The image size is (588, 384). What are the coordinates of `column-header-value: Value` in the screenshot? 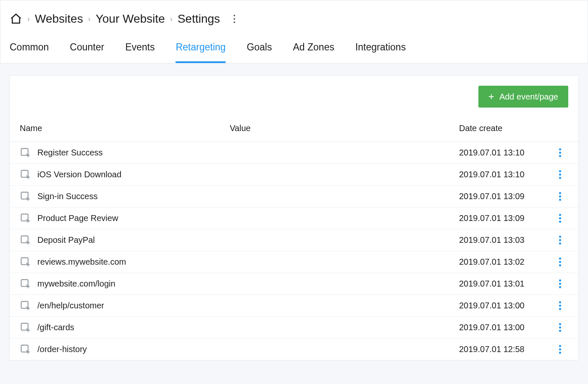 It's located at (344, 129).